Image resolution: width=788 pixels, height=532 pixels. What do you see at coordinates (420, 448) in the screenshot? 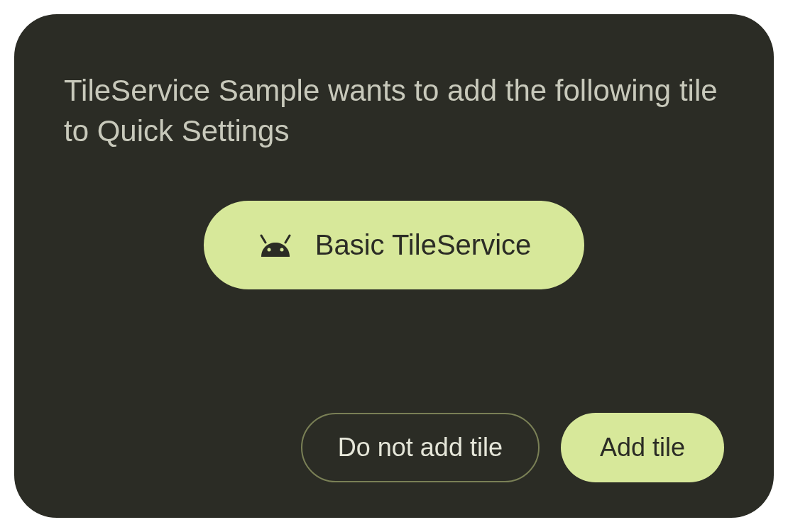
I see `do-not-add-tile-button: Do not add tile` at bounding box center [420, 448].